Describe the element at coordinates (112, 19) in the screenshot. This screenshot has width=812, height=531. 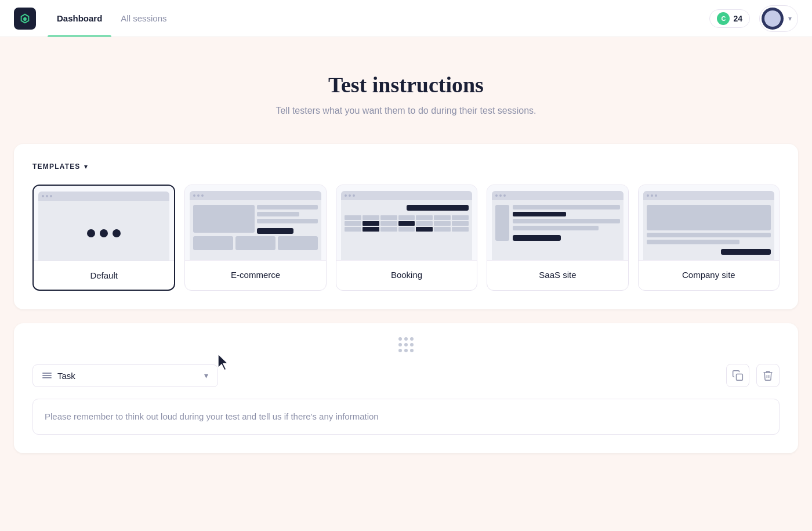
I see `nav: Dashboard All sessions` at that location.